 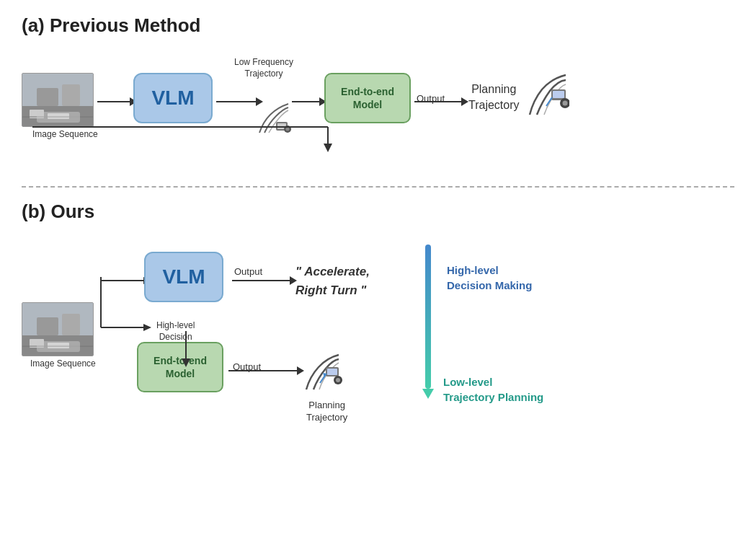 What do you see at coordinates (428, 317) in the screenshot?
I see `part-b-gradient-bar` at bounding box center [428, 317].